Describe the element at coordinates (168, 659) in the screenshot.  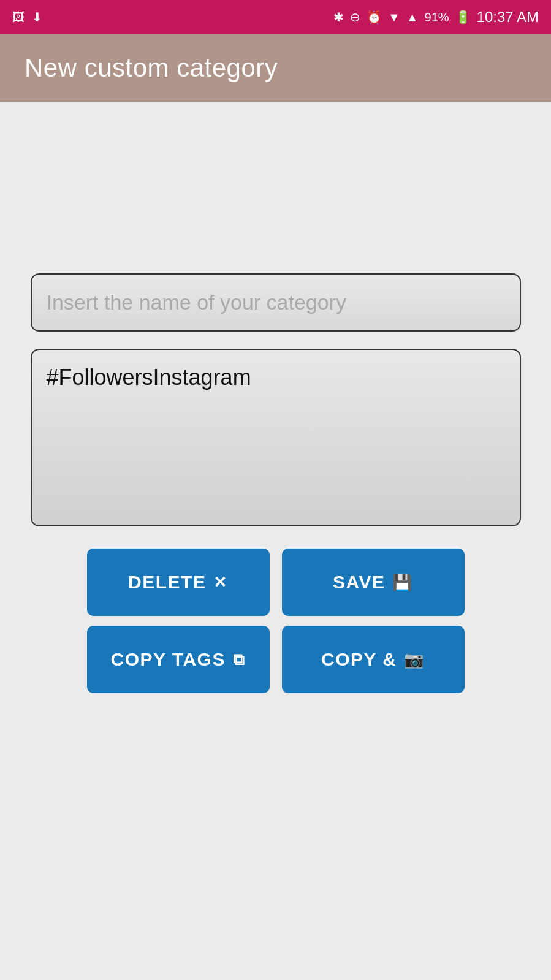
I see `copy-tags-label: COPY TAGS` at that location.